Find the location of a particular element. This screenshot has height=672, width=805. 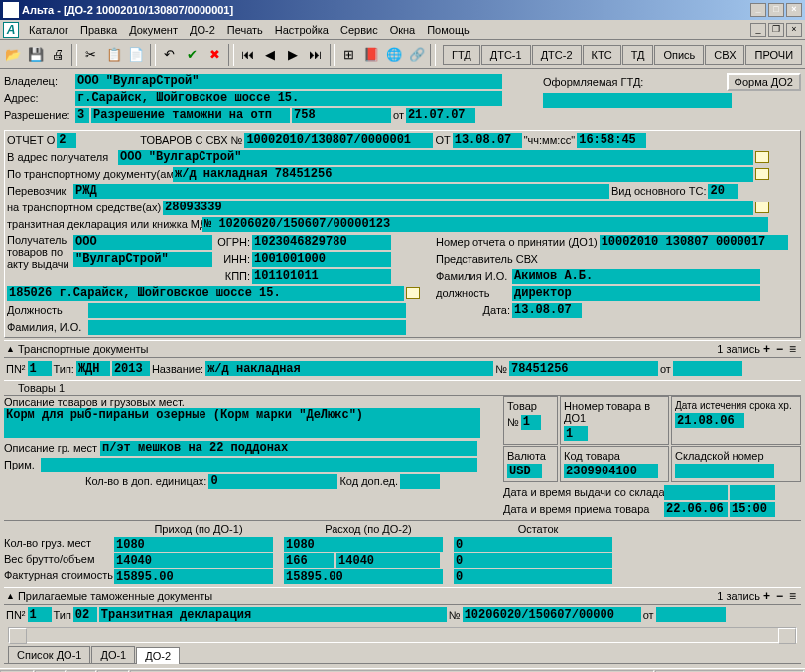

stock-field is located at coordinates (725, 470).